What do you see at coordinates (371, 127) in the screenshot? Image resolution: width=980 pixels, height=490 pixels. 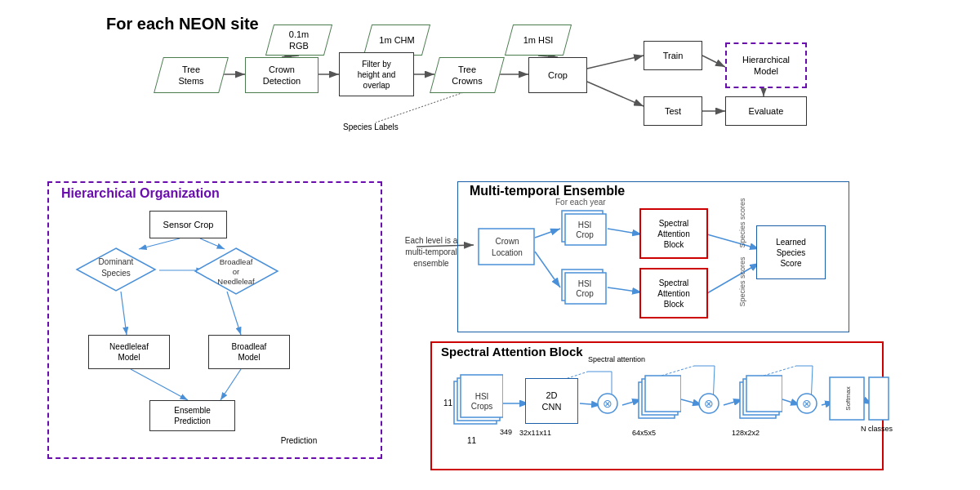 I see `species-labels: Species Labels` at bounding box center [371, 127].